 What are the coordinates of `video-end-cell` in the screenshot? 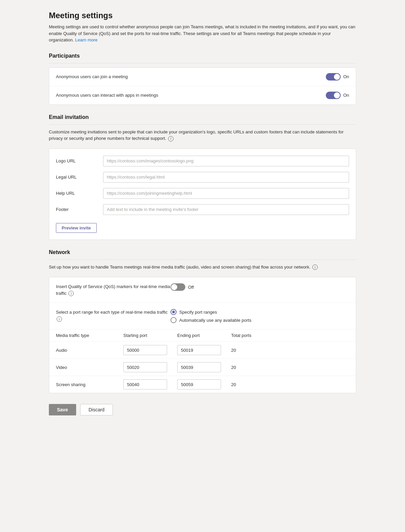 It's located at (204, 367).